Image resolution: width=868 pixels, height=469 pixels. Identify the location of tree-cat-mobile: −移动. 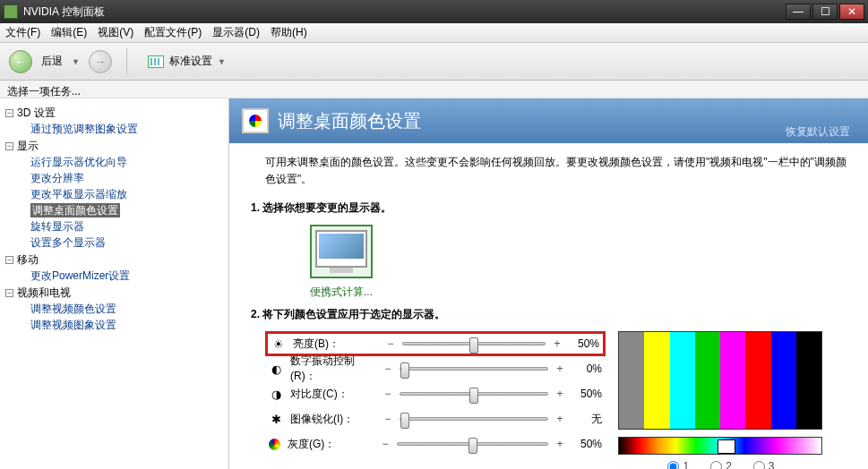
(115, 260).